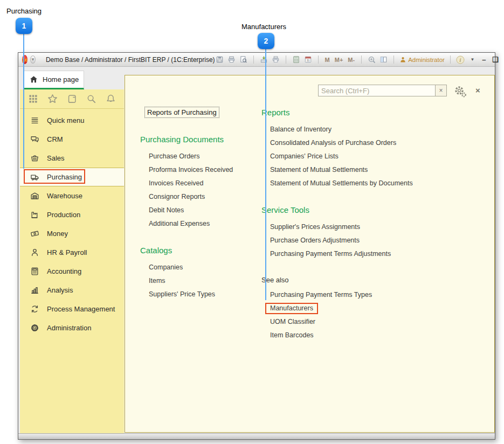 Image resolution: width=504 pixels, height=444 pixels. What do you see at coordinates (33, 59) in the screenshot?
I see `system-menu-chevron-icon: ▼` at bounding box center [33, 59].